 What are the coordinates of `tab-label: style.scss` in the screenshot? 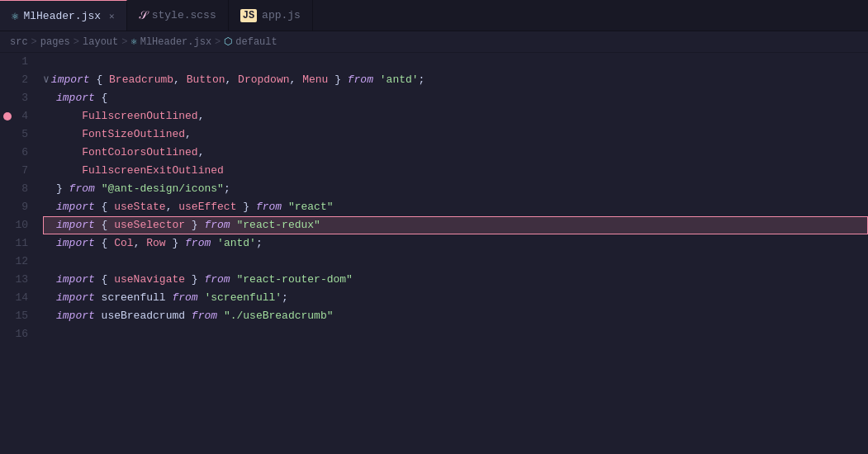 It's located at (184, 15).